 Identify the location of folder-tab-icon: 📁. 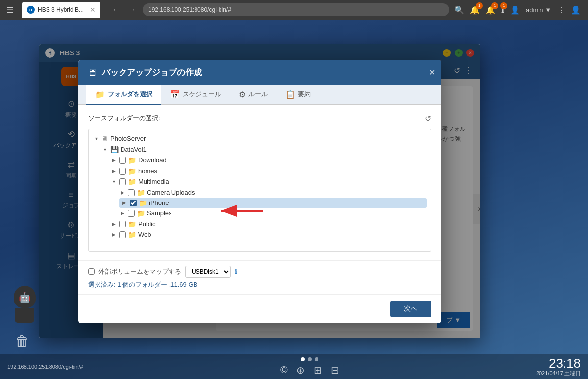
(100, 94).